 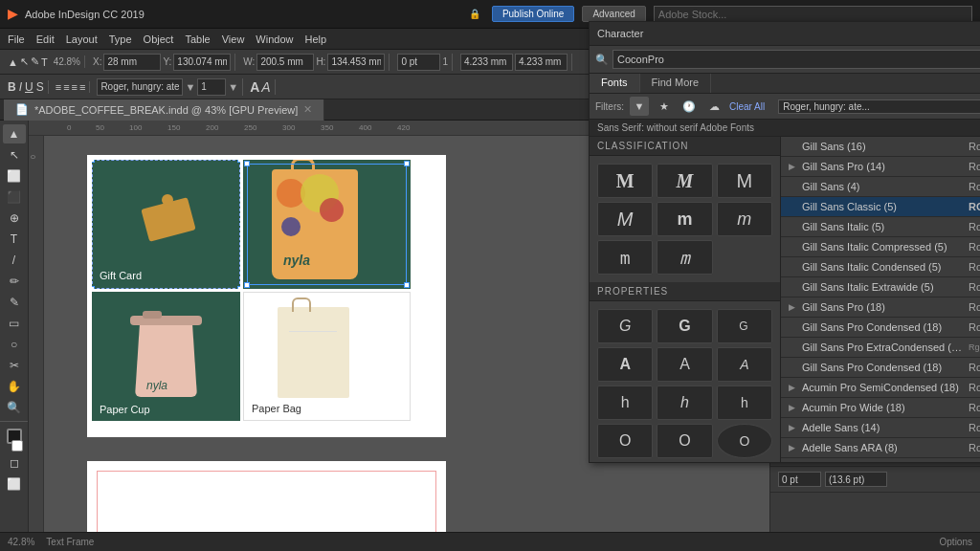 I want to click on menu-object: Object, so click(x=159, y=39).